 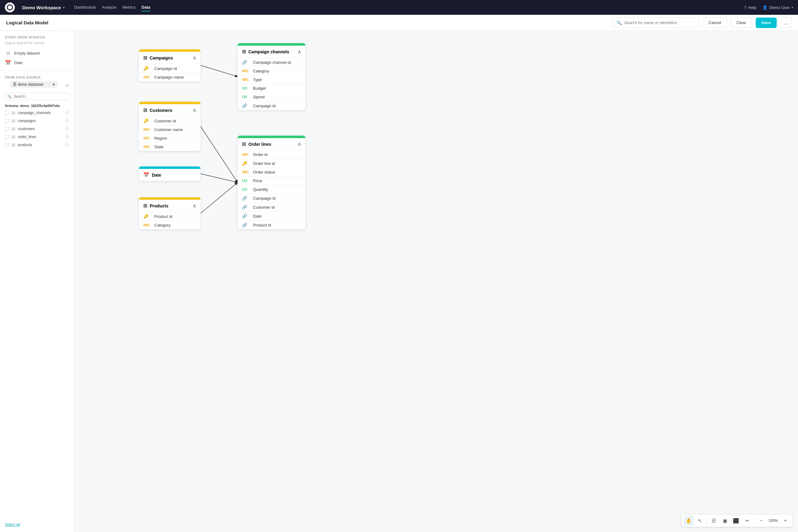 What do you see at coordinates (742, 23) in the screenshot?
I see `clear-button: Clear` at bounding box center [742, 23].